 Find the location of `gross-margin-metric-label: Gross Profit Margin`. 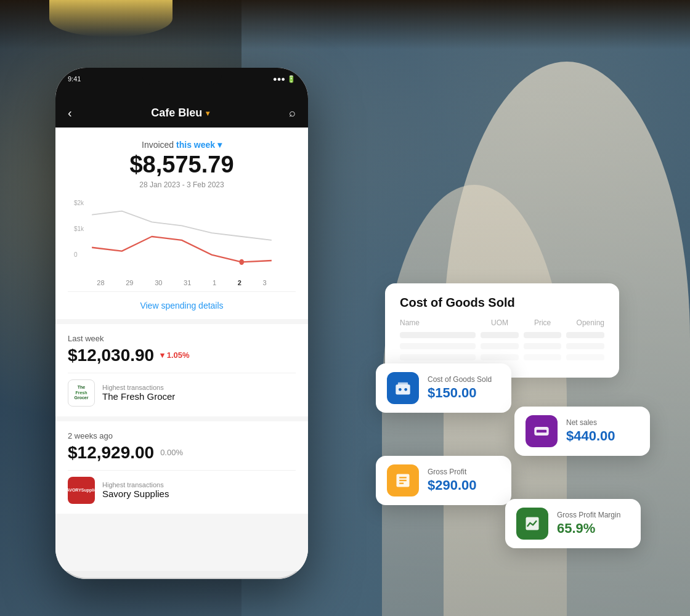

gross-margin-metric-label: Gross Profit Margin is located at coordinates (589, 515).